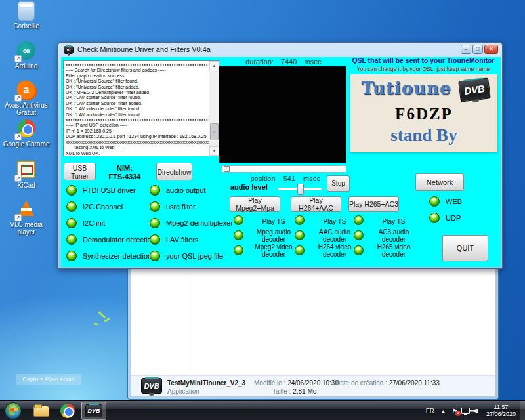  What do you see at coordinates (270, 383) in the screenshot?
I see `modified-label: Modifié le :` at bounding box center [270, 383].